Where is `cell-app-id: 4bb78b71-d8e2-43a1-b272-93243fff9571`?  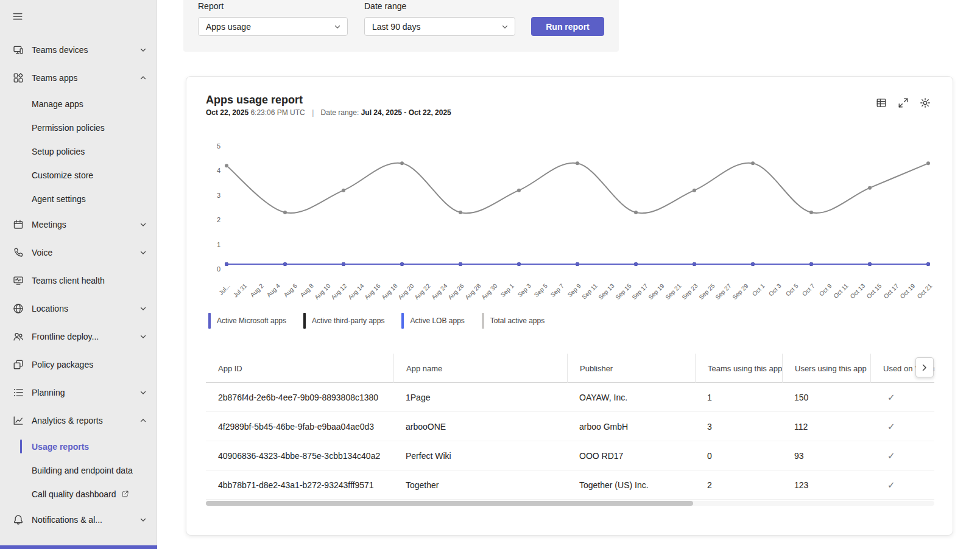
cell-app-id: 4bb78b71-d8e2-43a1-b272-93243fff9571 is located at coordinates (300, 485).